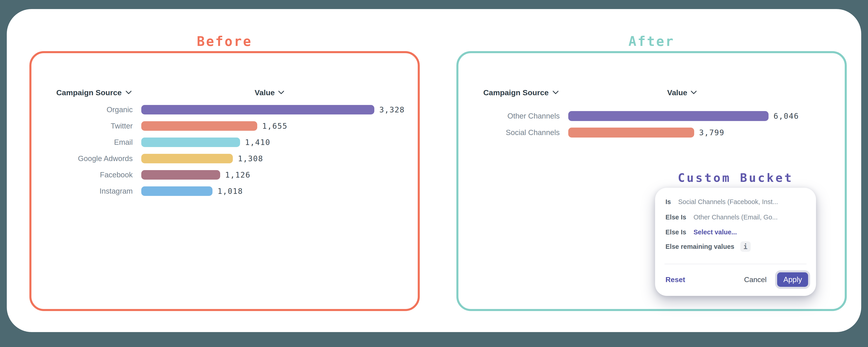  What do you see at coordinates (668, 202) in the screenshot?
I see `rule-condition-label: Is` at bounding box center [668, 202].